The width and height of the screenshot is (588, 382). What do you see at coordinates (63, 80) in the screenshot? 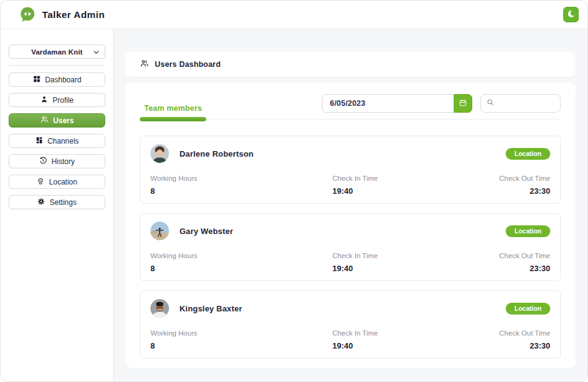
I see `sidebar-item-label: Dashboard` at bounding box center [63, 80].